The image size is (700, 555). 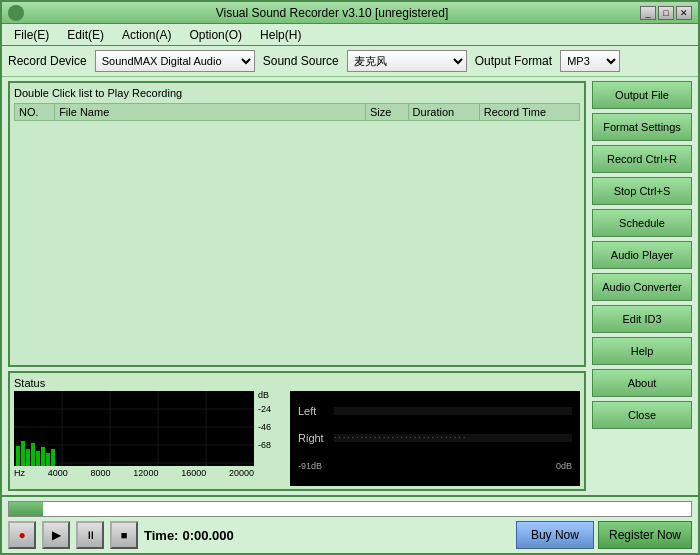 I want to click on title-bar: Visual Sound Recorder v3.10 [unregistere…, so click(x=350, y=13).